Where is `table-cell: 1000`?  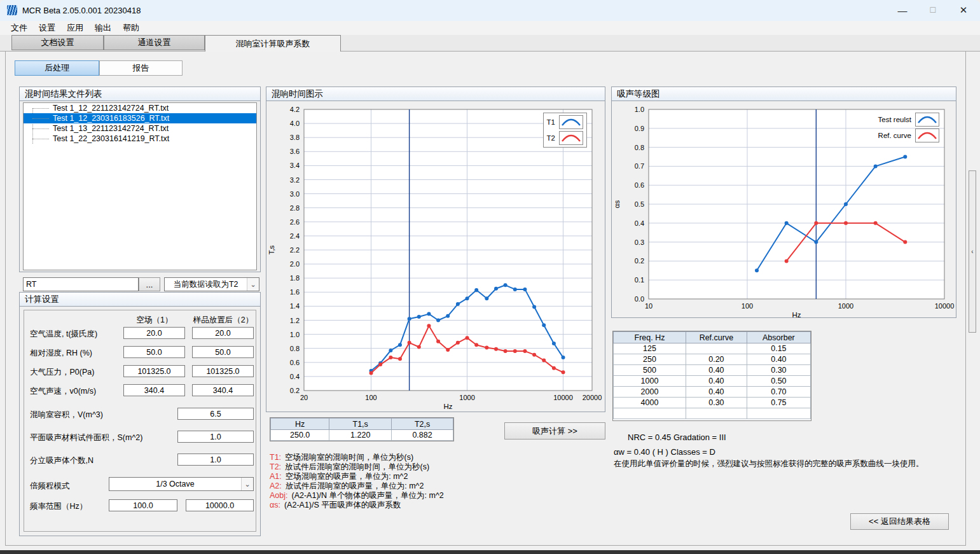 table-cell: 1000 is located at coordinates (650, 382).